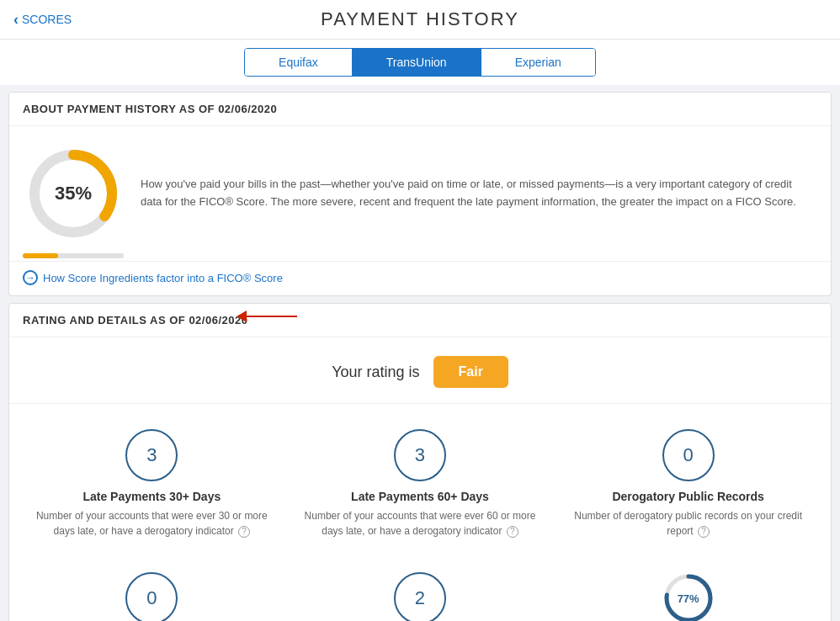 The image size is (840, 621). I want to click on metric-title-late-30: Late Payments 30+ Days, so click(152, 496).